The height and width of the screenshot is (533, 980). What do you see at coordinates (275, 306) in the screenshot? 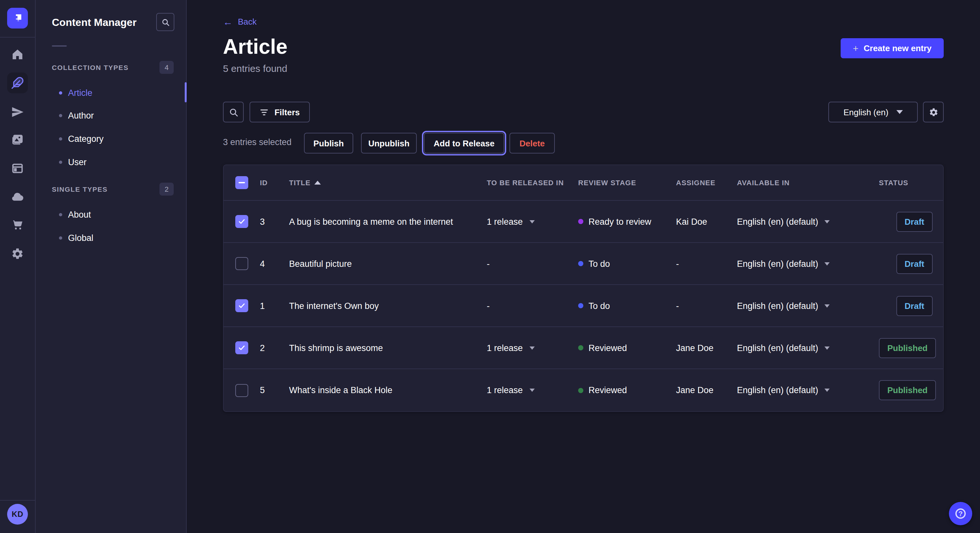
I see `cell-id: 1` at bounding box center [275, 306].